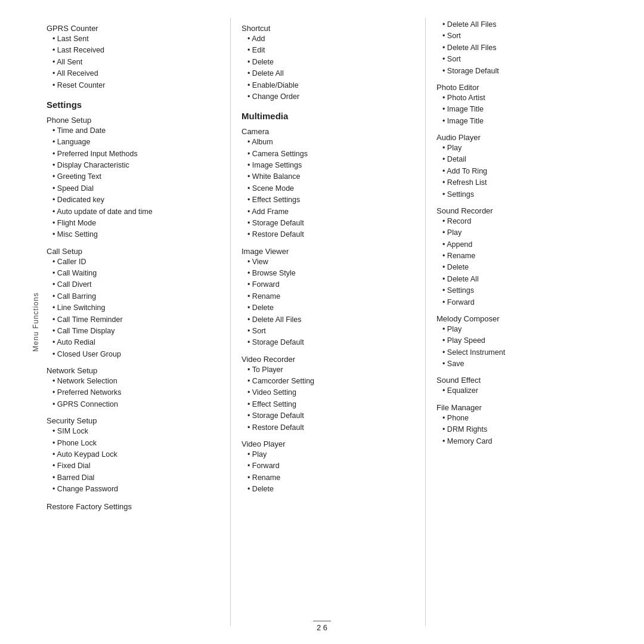 The width and height of the screenshot is (644, 644). Describe the element at coordinates (328, 131) in the screenshot. I see `camera-title: Camera` at that location.